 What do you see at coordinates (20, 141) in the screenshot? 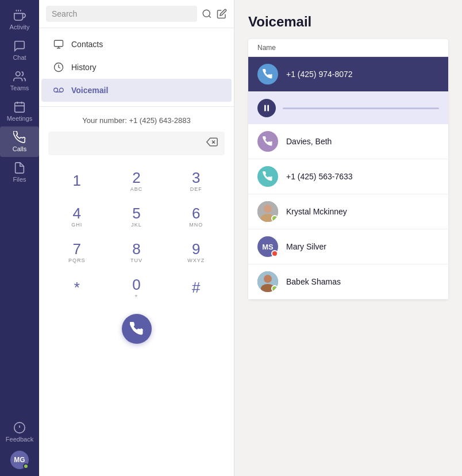
I see `sidebar-item-calls: Calls` at bounding box center [20, 141].